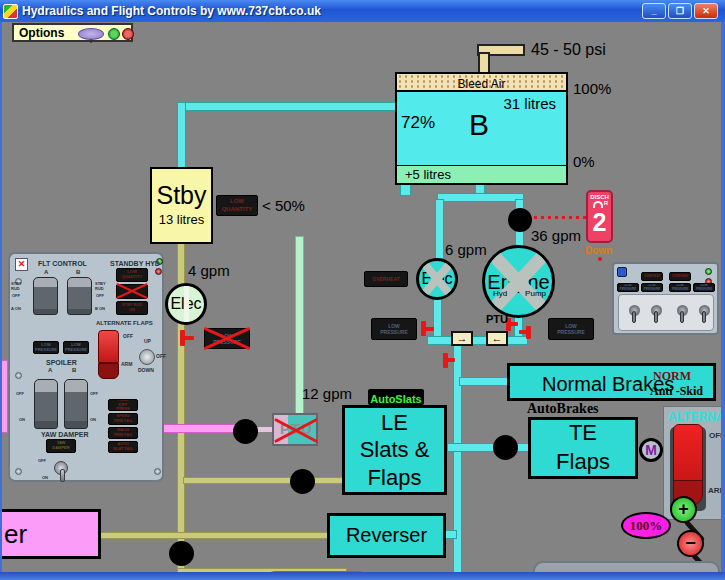 The height and width of the screenshot is (580, 725). What do you see at coordinates (563, 409) in the screenshot?
I see `autobrakes-label: AutoBrakes` at bounding box center [563, 409].